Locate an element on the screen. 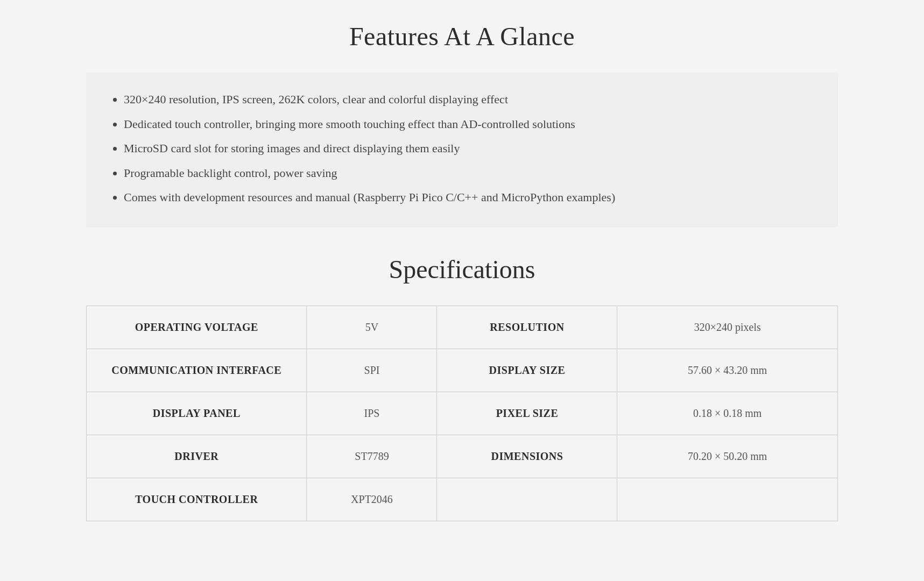 The image size is (924, 581). feature-item-0: 320×240 resolution, IPS screen, 262K col… is located at coordinates (467, 100).